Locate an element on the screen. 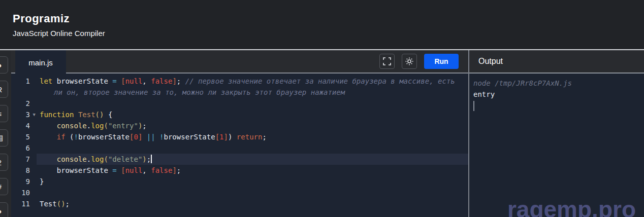 This screenshot has height=217, width=644. line-number: 5 is located at coordinates (24, 137).